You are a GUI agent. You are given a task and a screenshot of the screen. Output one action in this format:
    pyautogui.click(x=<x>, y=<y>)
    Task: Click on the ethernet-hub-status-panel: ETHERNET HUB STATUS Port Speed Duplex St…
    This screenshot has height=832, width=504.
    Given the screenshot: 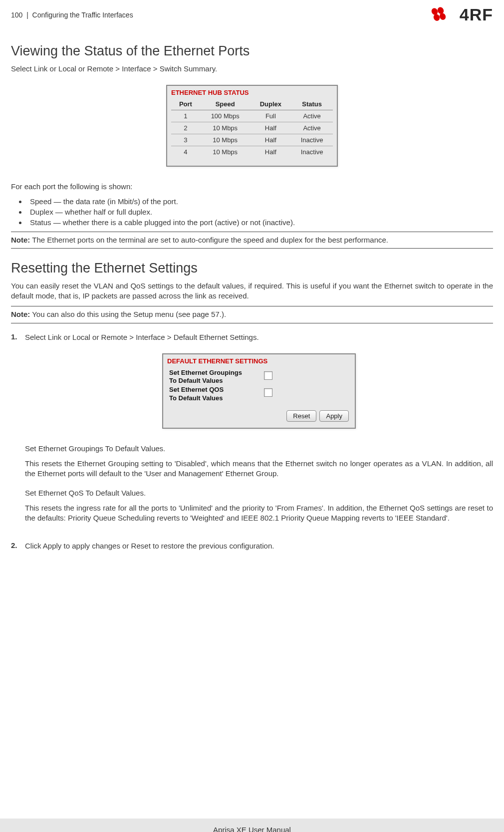 What is the action you would take?
    pyautogui.click(x=252, y=126)
    